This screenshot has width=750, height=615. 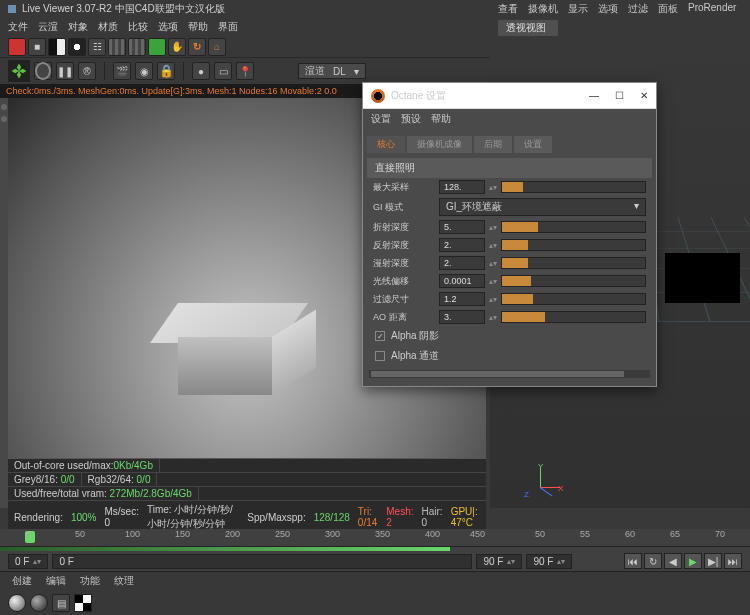 I want to click on grid-icon, so click(x=117, y=47).